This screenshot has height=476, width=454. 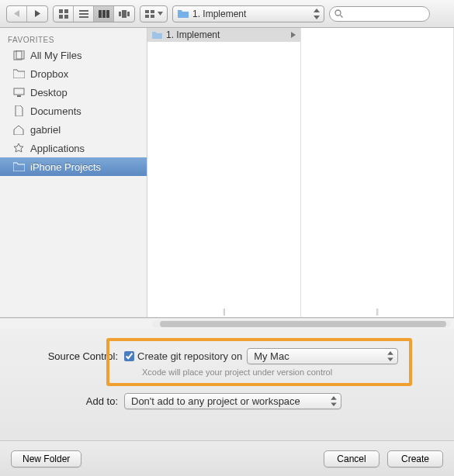 What do you see at coordinates (50, 74) in the screenshot?
I see `sidebar-item-label: Dropbox` at bounding box center [50, 74].